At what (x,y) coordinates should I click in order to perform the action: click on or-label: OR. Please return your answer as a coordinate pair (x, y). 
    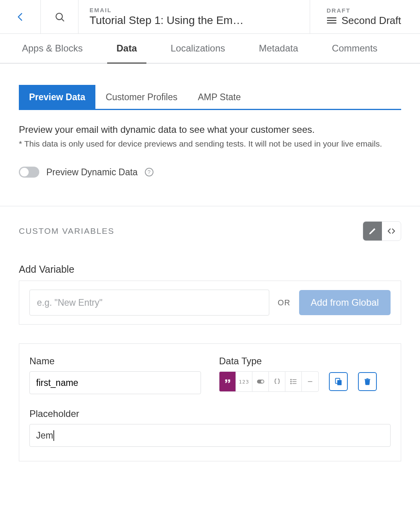
    Looking at the image, I should click on (284, 303).